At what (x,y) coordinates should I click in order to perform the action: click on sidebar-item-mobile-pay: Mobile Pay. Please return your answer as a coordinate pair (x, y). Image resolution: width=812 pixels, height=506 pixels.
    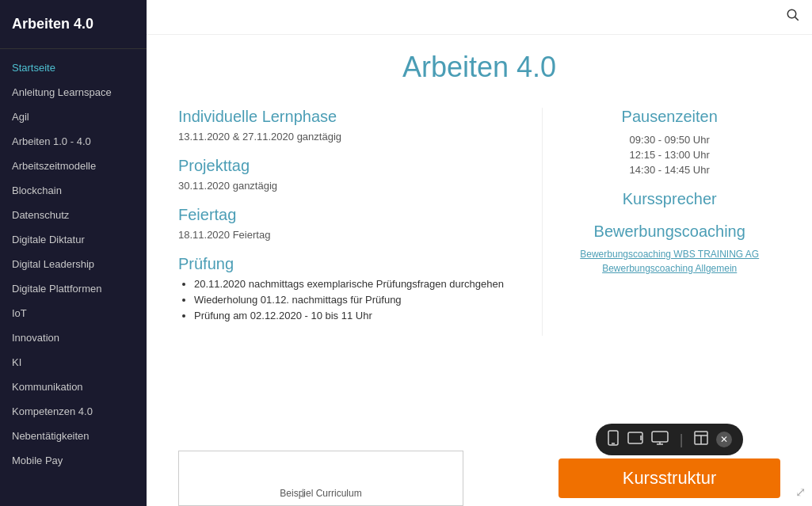
    Looking at the image, I should click on (73, 461).